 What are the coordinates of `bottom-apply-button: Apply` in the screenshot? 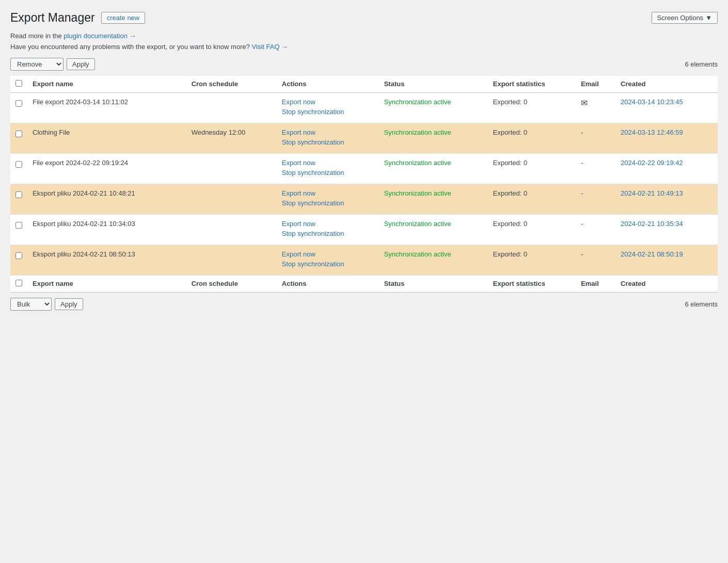 It's located at (69, 304).